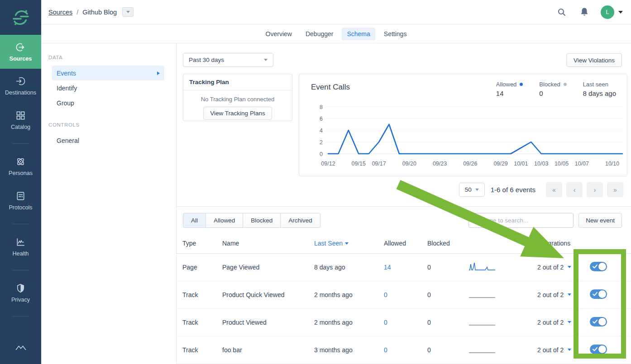 The width and height of the screenshot is (631, 364). Describe the element at coordinates (21, 166) in the screenshot. I see `sidebar-item-personas: Personas` at that location.